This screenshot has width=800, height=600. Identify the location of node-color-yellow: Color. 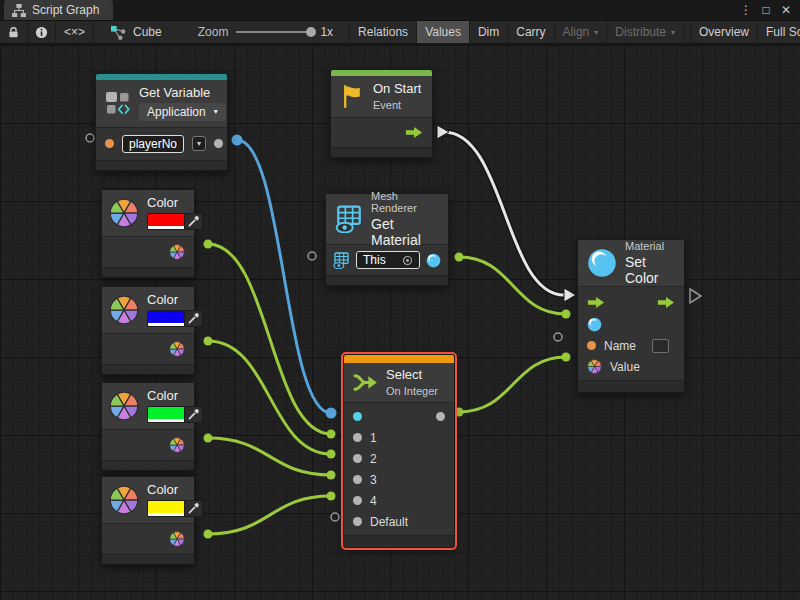
(148, 520).